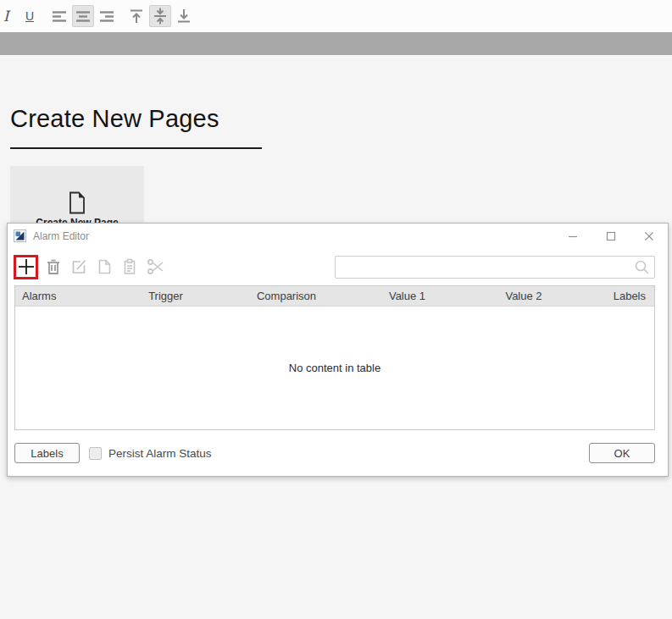  What do you see at coordinates (156, 267) in the screenshot?
I see `scissors-icon` at bounding box center [156, 267].